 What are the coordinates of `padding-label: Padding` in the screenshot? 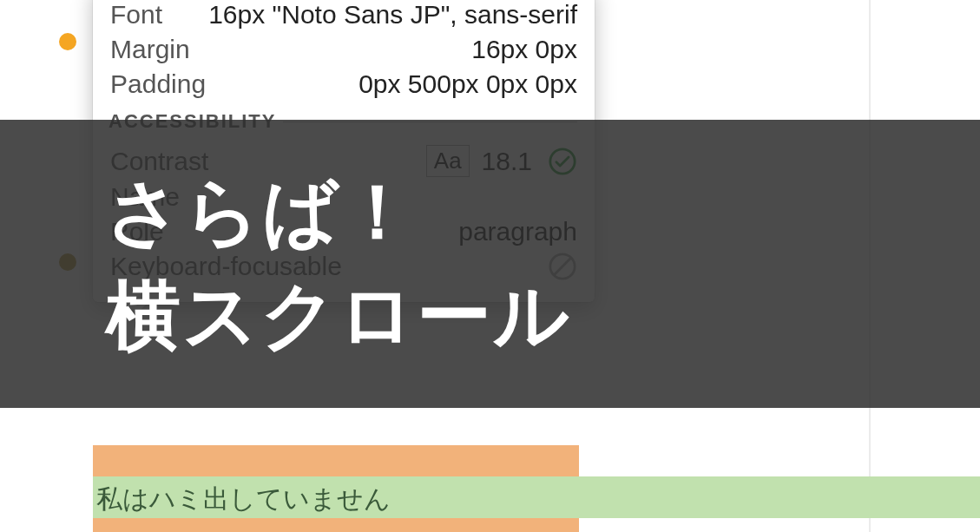 It's located at (158, 84).